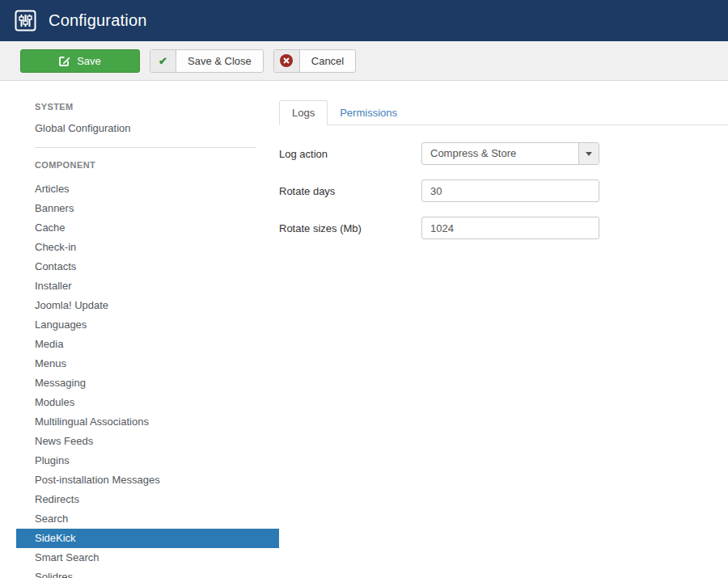 The width and height of the screenshot is (728, 578). I want to click on log-action-dropdown-button, so click(589, 154).